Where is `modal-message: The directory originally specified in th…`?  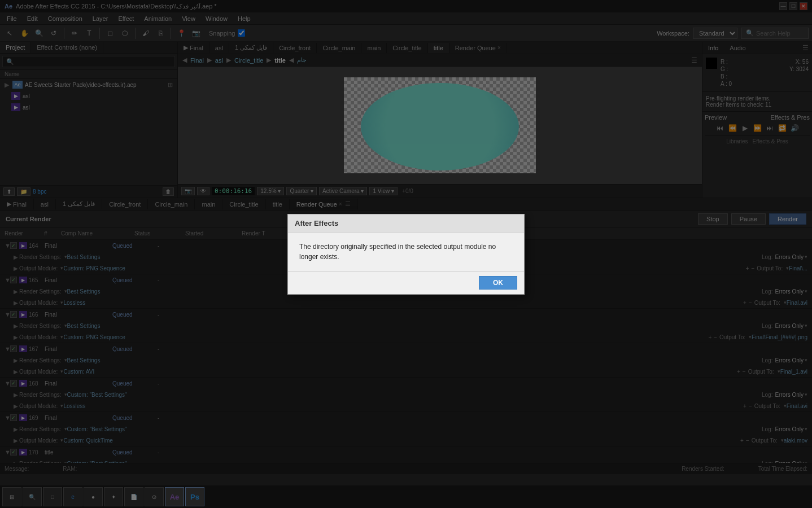
modal-message: The directory originally specified in th… is located at coordinates (398, 252).